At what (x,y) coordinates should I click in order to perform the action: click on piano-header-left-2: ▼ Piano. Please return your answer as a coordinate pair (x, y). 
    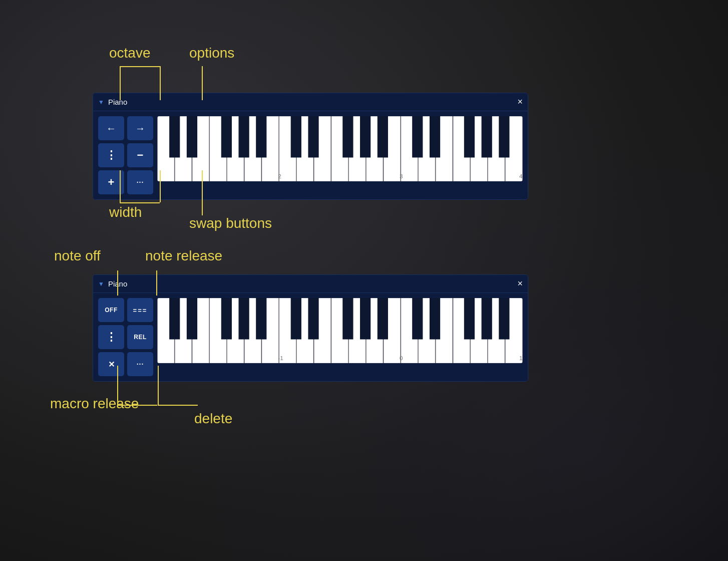
    Looking at the image, I should click on (113, 284).